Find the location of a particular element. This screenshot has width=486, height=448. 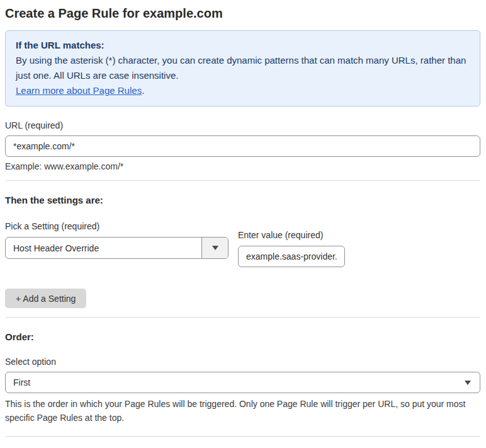

setting-select-column: Pick a Setting (required) Host Header Ov… is located at coordinates (117, 240).